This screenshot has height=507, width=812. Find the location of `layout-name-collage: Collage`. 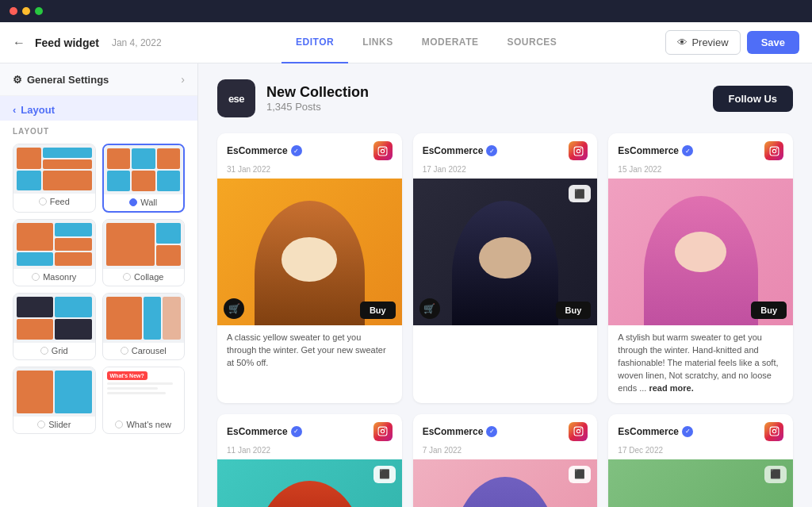

layout-name-collage: Collage is located at coordinates (144, 278).